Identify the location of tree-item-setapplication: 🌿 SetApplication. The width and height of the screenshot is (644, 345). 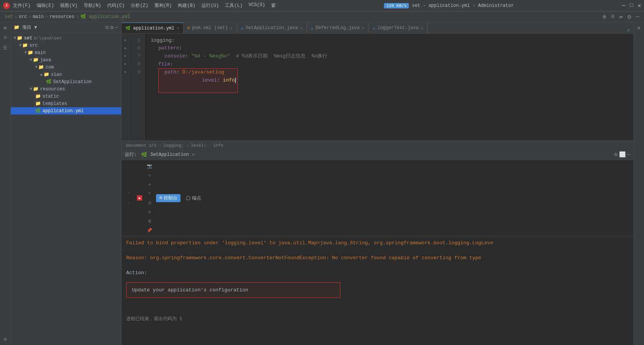
(66, 82).